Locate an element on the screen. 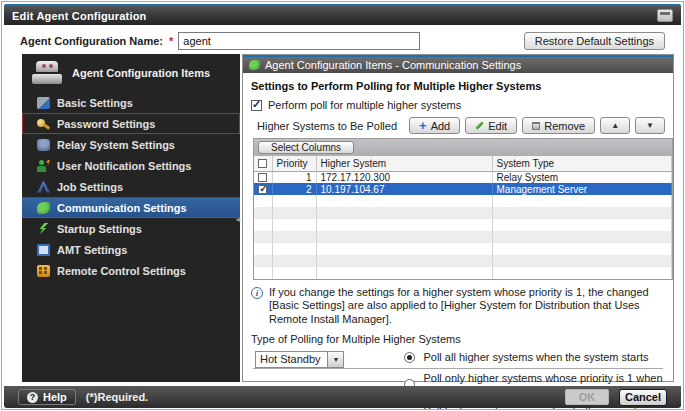  move-down-button: ▼ is located at coordinates (650, 126).